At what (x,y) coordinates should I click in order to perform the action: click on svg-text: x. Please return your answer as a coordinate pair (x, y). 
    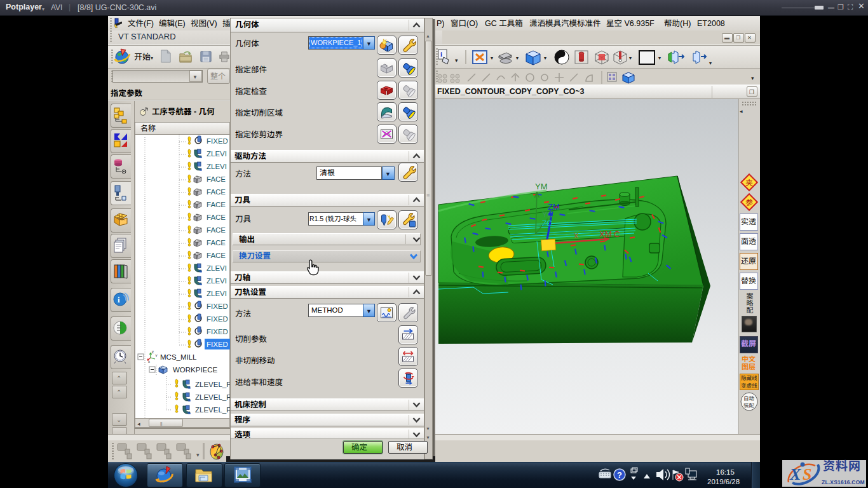
    Looking at the image, I should click on (149, 362).